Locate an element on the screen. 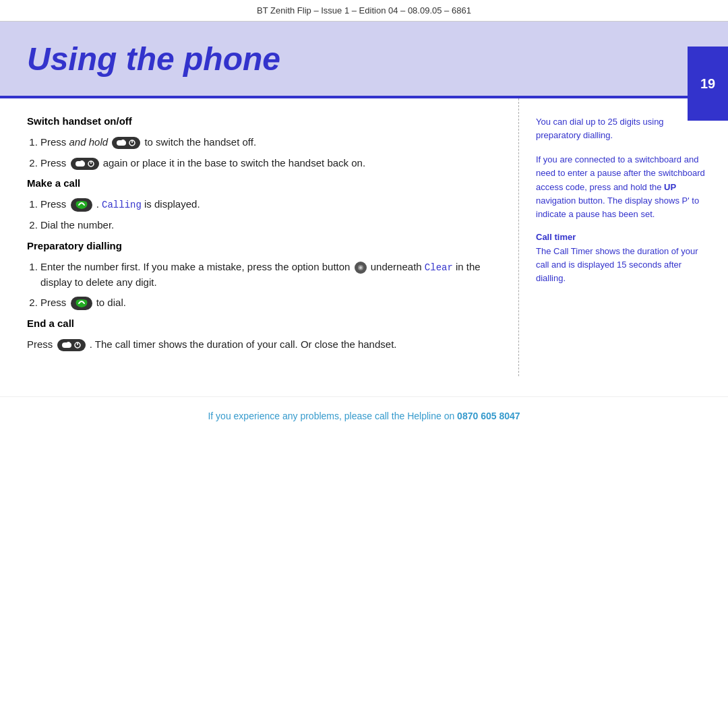 Image resolution: width=728 pixels, height=720 pixels. list-item: Press and hold to switch the handset off… is located at coordinates (266, 143).